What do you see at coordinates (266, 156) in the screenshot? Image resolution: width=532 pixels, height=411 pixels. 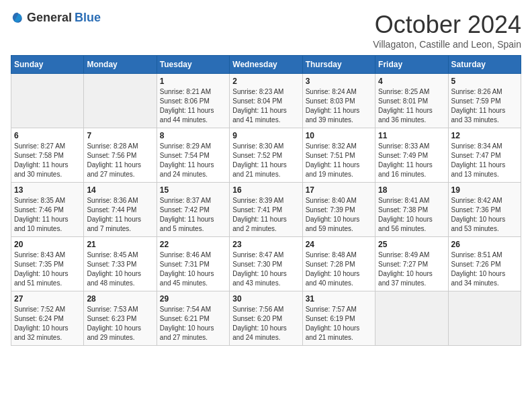 I see `day-cell: 9Sunrise: 8:30 AMSunset: 7:52 PMDaylight…` at bounding box center [266, 156].